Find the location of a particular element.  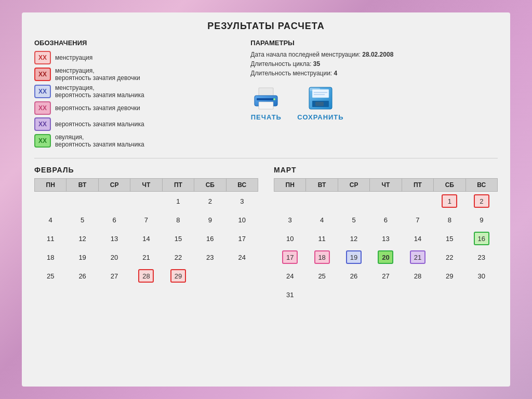

feb-cell: 25 is located at coordinates (51, 276).